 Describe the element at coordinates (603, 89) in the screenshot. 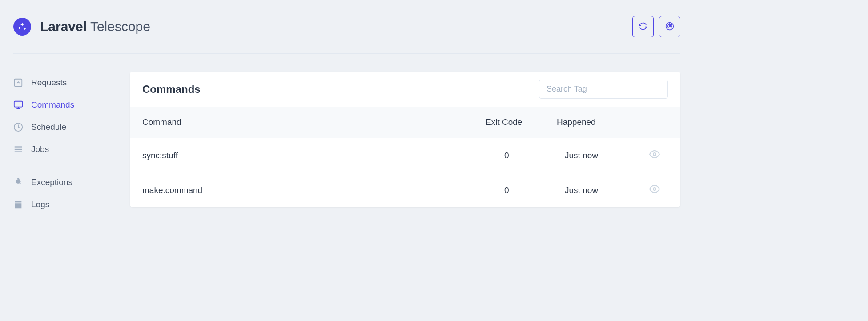

I see `search-input` at that location.